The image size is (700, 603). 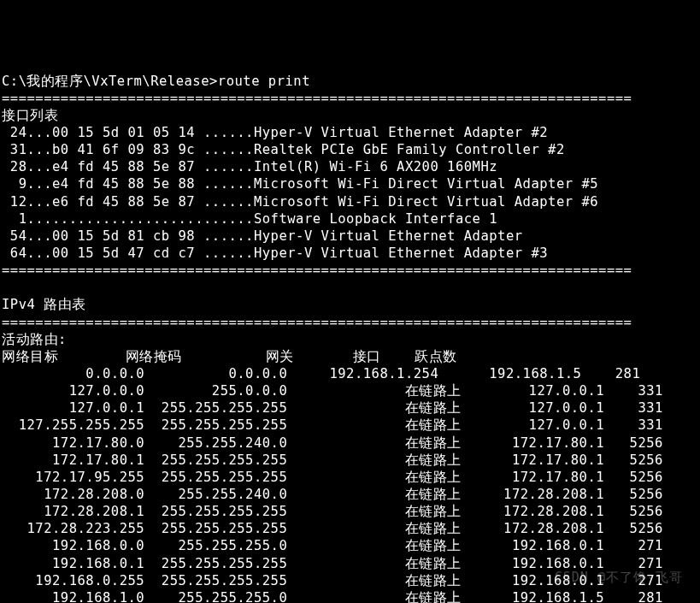 I want to click on ipv4-header: IPv4 路由表, so click(x=44, y=304).